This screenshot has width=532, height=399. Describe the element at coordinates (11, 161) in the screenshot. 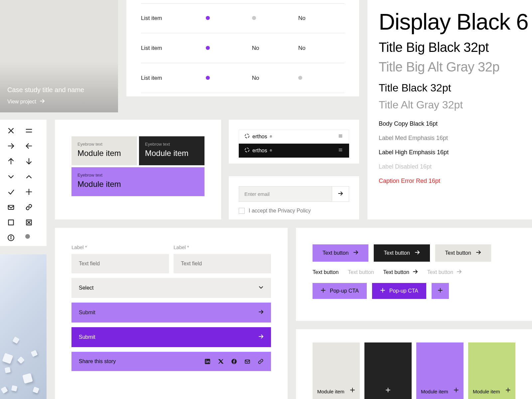

I see `arrow-up-icon` at that location.